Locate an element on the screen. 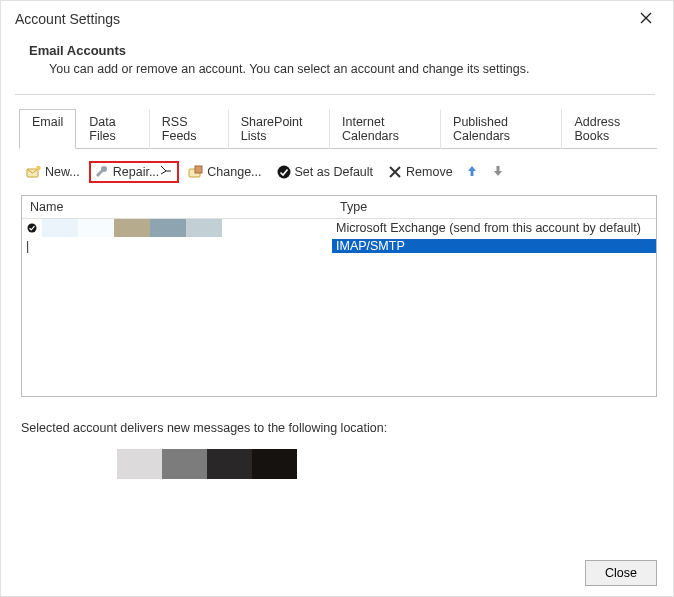 This screenshot has height=597, width=674. list-header: Name Type is located at coordinates (339, 208).